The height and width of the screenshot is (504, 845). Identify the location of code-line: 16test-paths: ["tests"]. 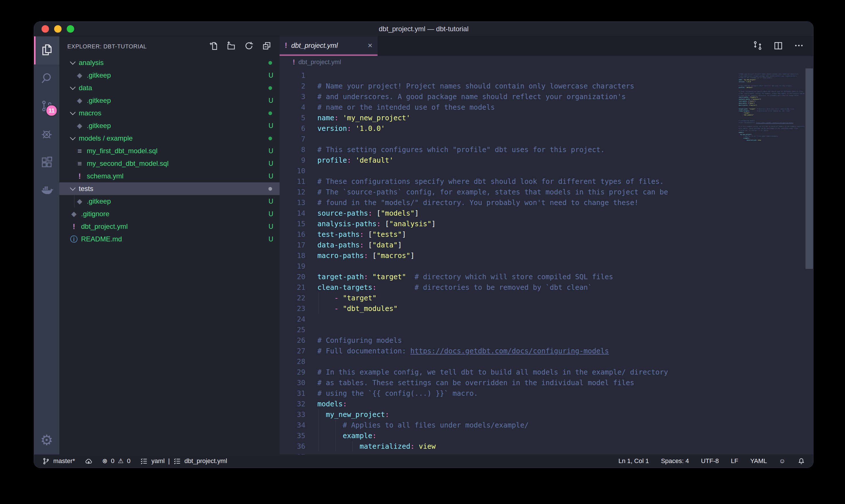
(509, 234).